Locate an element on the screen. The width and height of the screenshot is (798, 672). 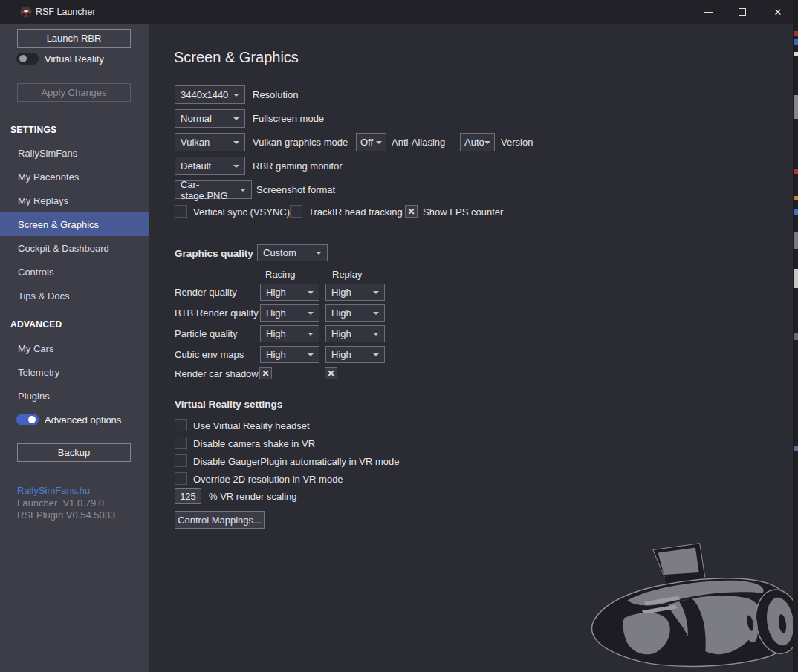
close-button: ✕ is located at coordinates (778, 12).